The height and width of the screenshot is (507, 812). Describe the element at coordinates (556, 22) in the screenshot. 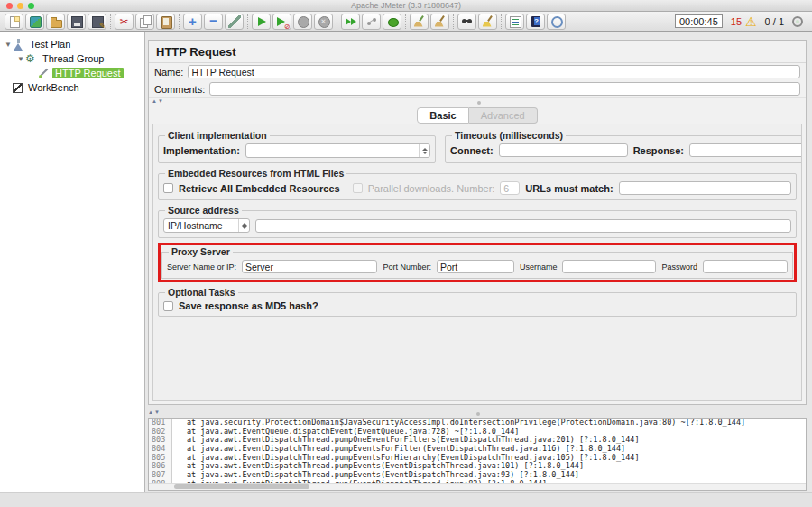

I see `about-button` at that location.